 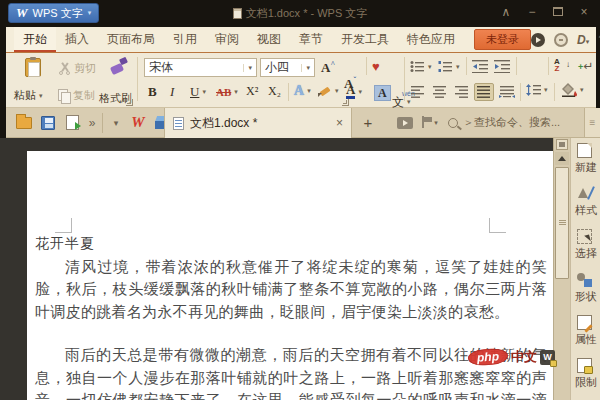 What do you see at coordinates (431, 40) in the screenshot?
I see `tab-special-apps: 特色应用` at bounding box center [431, 40].